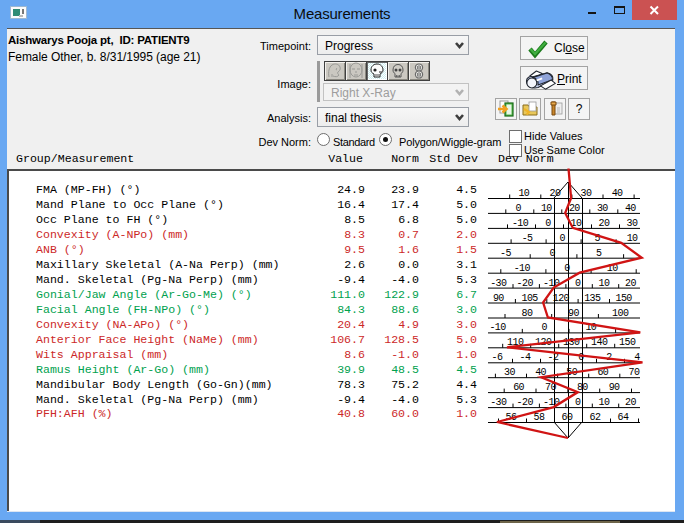 The image size is (684, 523). What do you see at coordinates (624, 418) in the screenshot?
I see `svg-text: 64` at bounding box center [624, 418].